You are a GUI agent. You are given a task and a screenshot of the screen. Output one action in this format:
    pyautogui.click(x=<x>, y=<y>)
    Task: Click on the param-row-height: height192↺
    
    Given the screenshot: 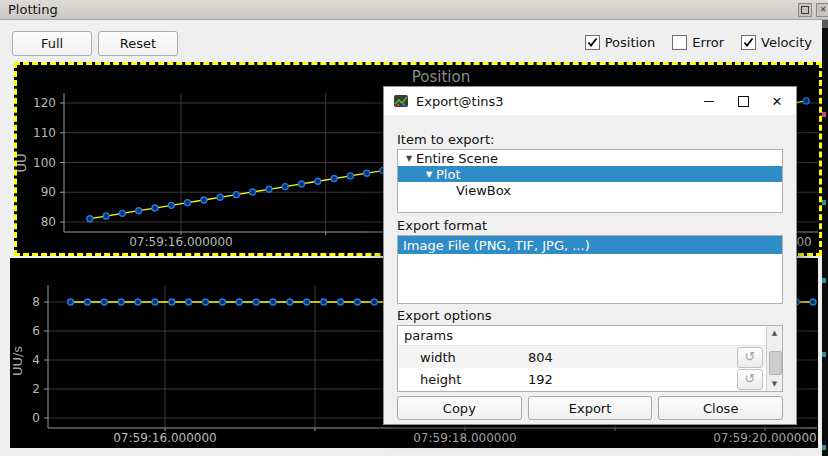 What is the action you would take?
    pyautogui.click(x=582, y=379)
    